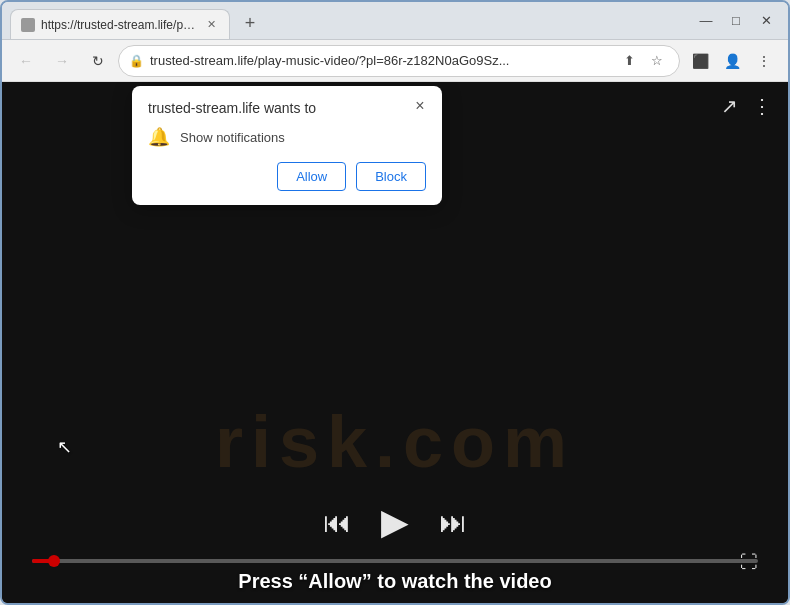 Image resolution: width=790 pixels, height=605 pixels. Describe the element at coordinates (349, 20) in the screenshot. I see `tab-strip: https://trusted-stream.life/play-m... ✕ …` at that location.